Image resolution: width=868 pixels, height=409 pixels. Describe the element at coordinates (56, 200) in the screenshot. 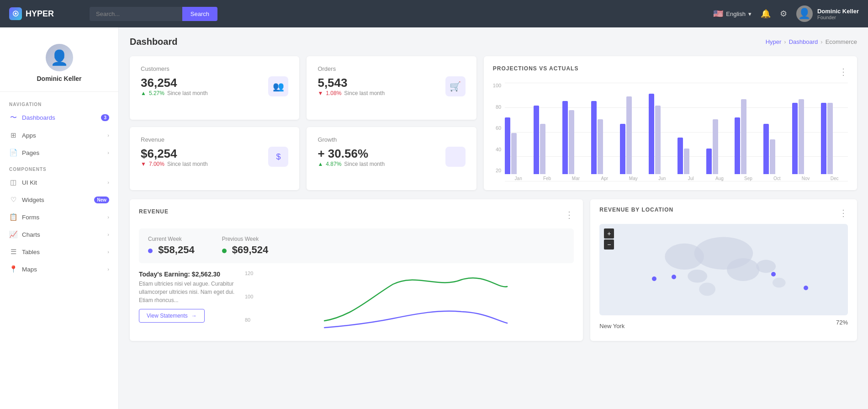

I see `sidebar-item-label: Widgets` at that location.